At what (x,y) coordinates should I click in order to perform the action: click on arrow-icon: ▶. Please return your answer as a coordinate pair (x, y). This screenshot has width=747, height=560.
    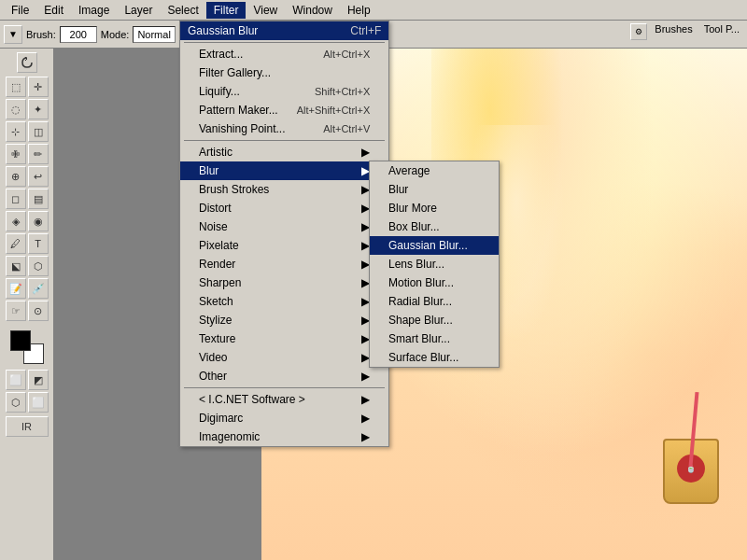
    Looking at the image, I should click on (366, 152).